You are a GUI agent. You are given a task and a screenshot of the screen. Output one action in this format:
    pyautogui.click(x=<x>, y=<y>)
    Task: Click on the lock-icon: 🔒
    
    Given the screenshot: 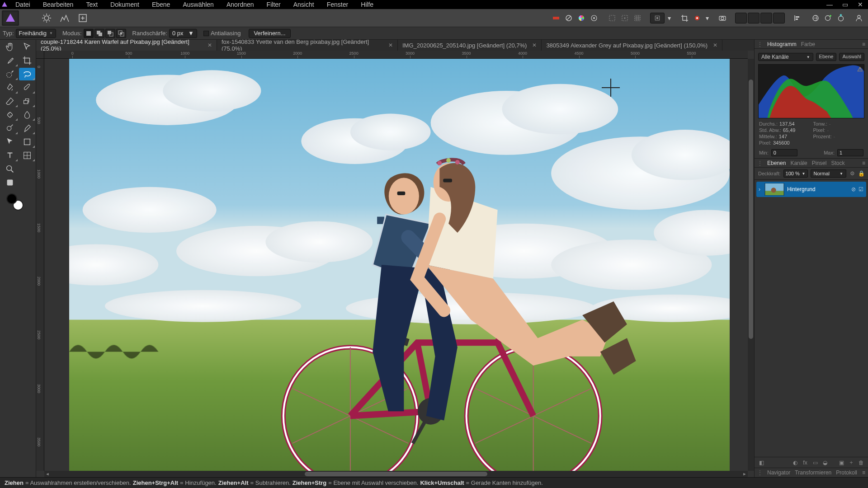 What is the action you would take?
    pyautogui.click(x=861, y=174)
    